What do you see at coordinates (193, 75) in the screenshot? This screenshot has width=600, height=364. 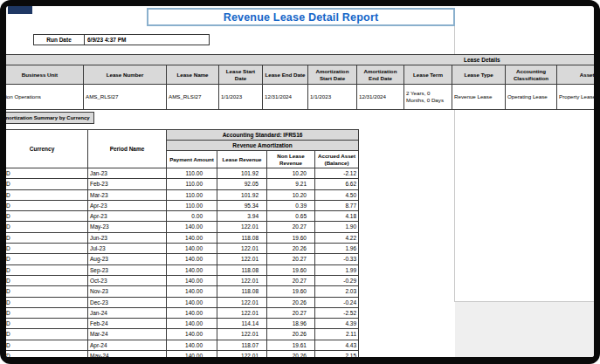 I see `column-header-lease-name: Lease Name` at bounding box center [193, 75].